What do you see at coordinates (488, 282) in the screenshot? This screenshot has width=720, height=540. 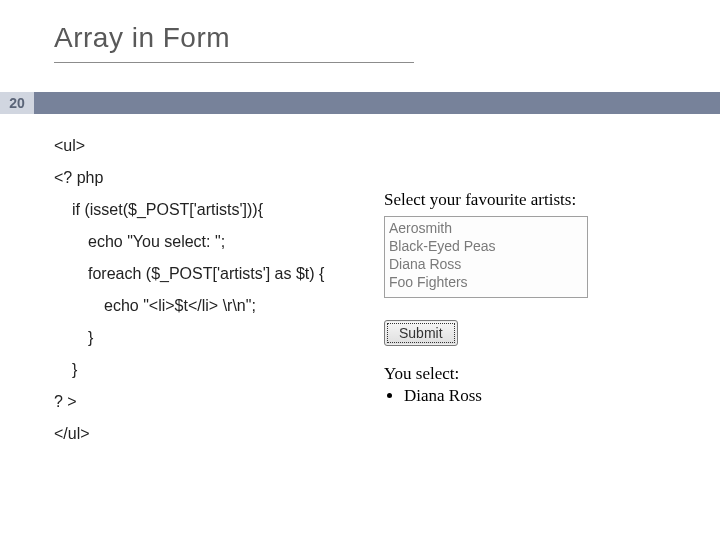 I see `listbox-option: Foo Fighters` at bounding box center [488, 282].